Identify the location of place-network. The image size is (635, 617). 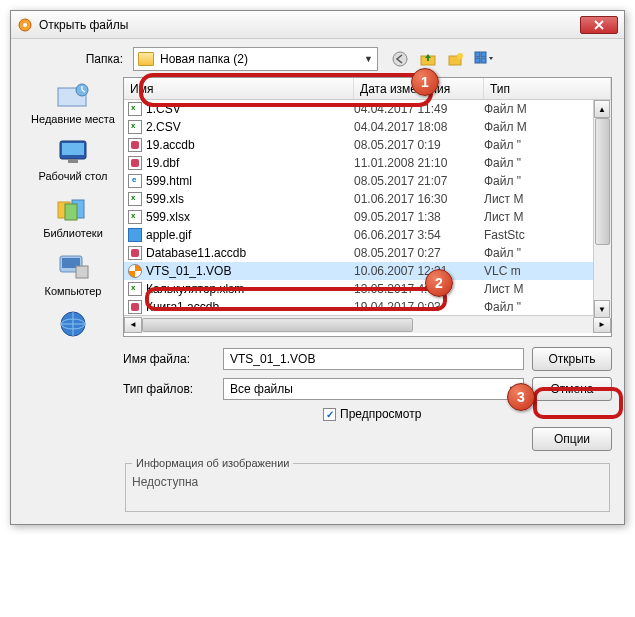
(73, 324).